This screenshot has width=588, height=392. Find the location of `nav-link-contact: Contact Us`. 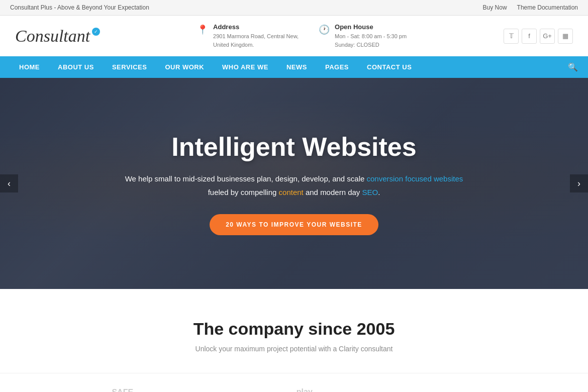

nav-link-contact: Contact Us is located at coordinates (389, 67).